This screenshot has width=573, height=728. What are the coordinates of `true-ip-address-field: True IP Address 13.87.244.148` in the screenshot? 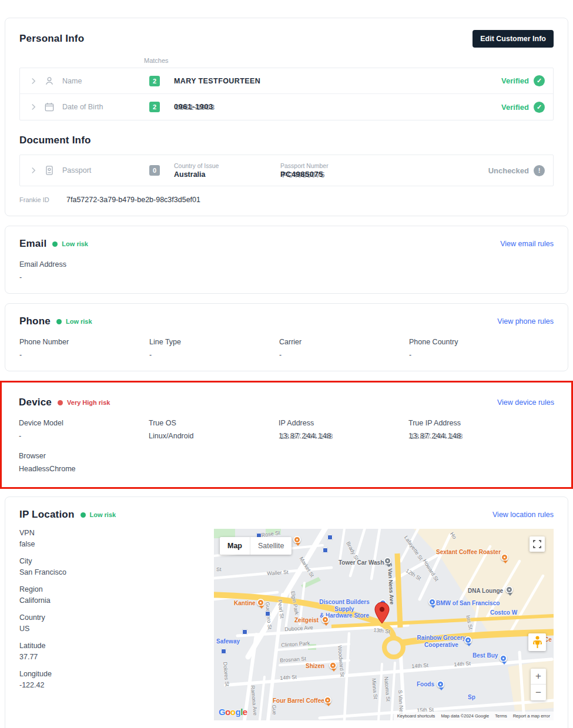 It's located at (481, 430).